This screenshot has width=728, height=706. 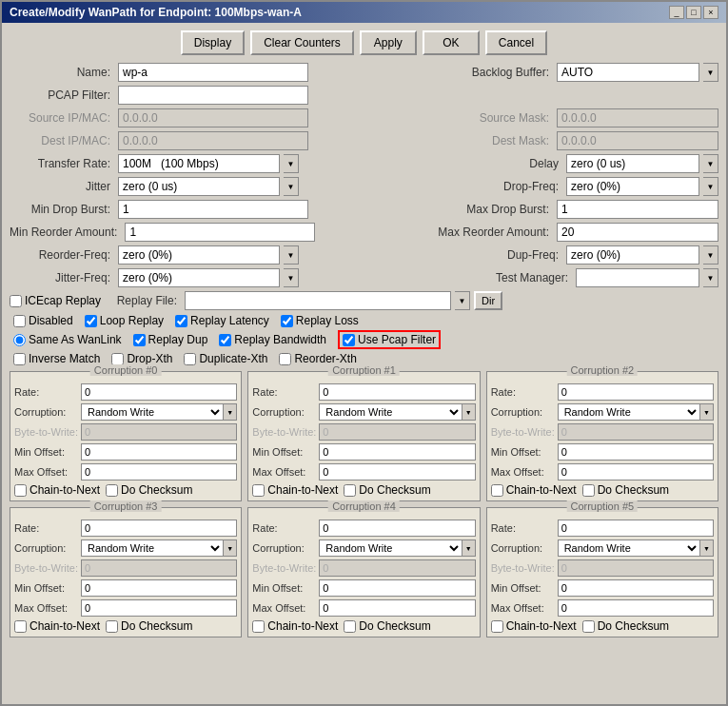 I want to click on disabled-checkbox-label: Disabled, so click(x=44, y=321).